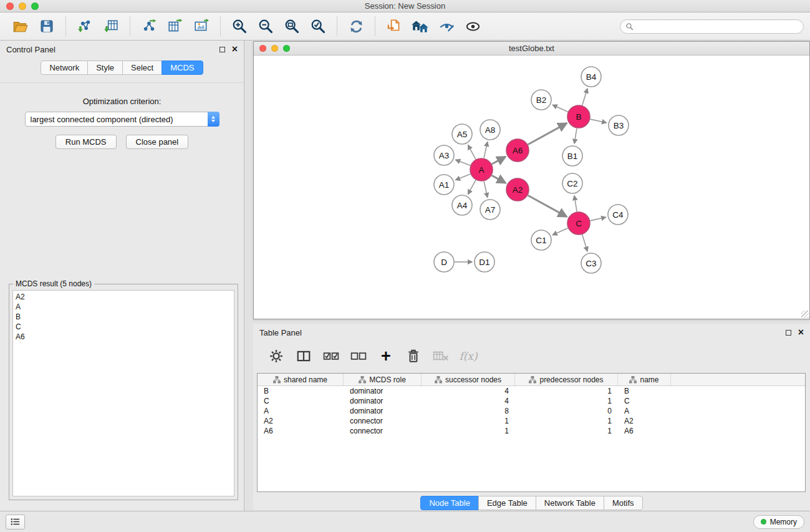  Describe the element at coordinates (111, 26) in the screenshot. I see `import-table-button` at that location.